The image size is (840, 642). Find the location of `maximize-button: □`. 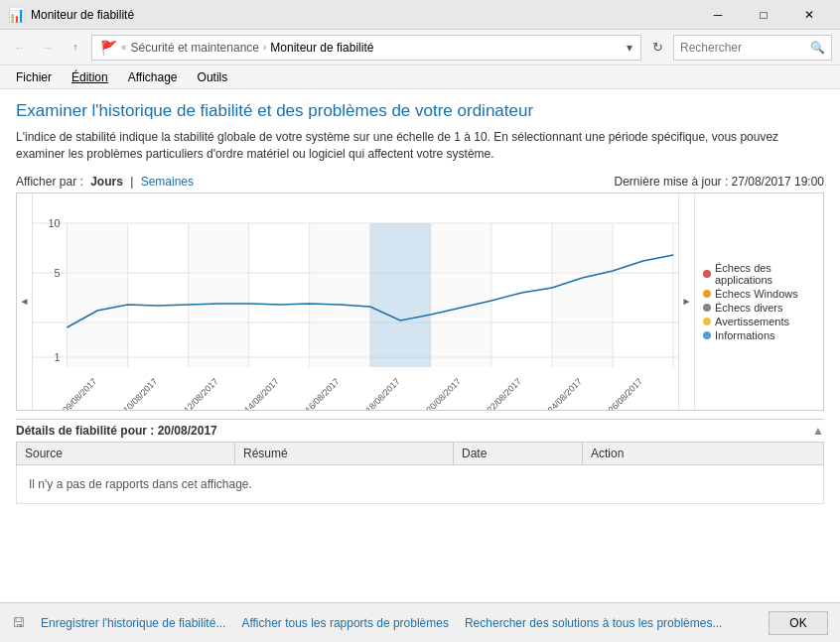

maximize-button: □ is located at coordinates (764, 15).